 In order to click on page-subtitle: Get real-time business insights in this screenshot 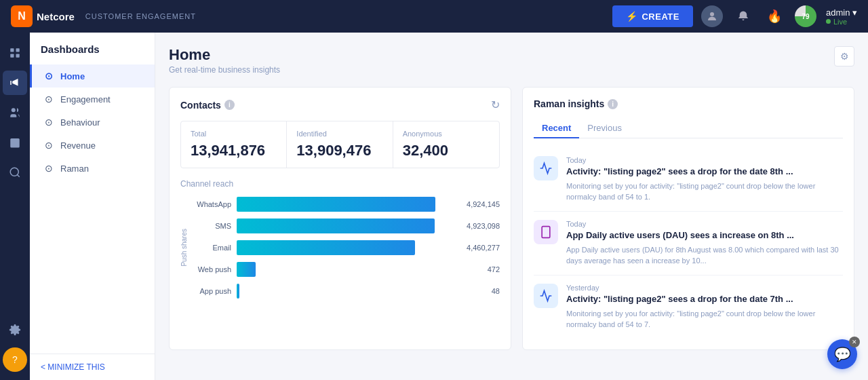, I will do `click(224, 70)`.